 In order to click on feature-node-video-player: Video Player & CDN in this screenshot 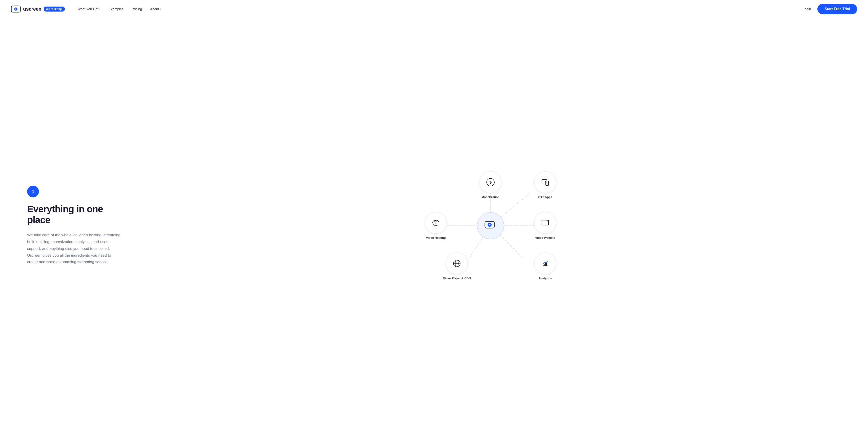, I will do `click(457, 266)`.